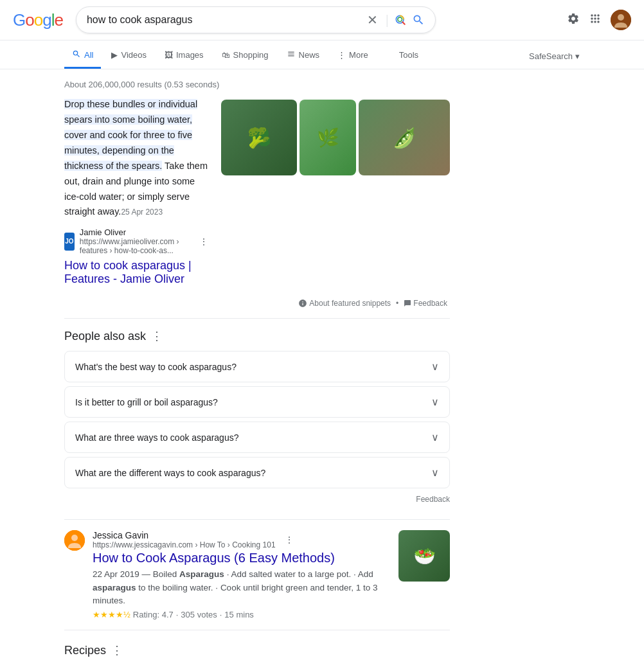 The width and height of the screenshot is (644, 658). What do you see at coordinates (199, 614) in the screenshot?
I see `votes-count: 305 votes` at bounding box center [199, 614].